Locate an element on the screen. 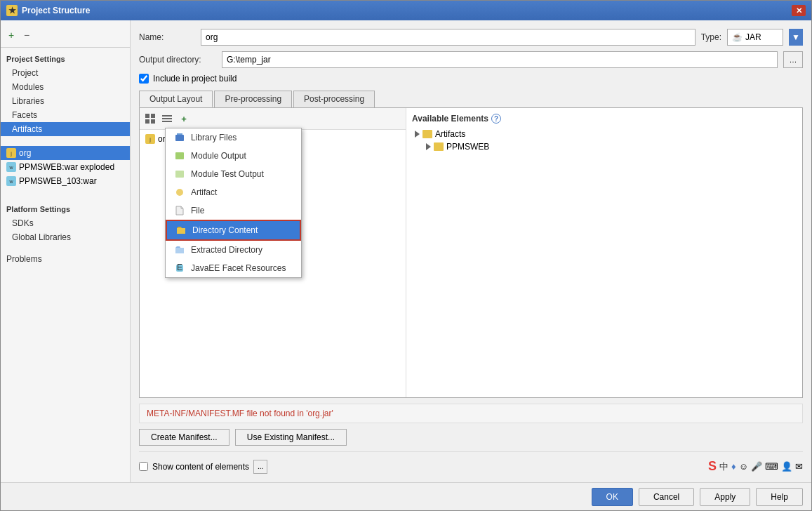 The image size is (812, 511). include-in-build-checkbox is located at coordinates (144, 79).